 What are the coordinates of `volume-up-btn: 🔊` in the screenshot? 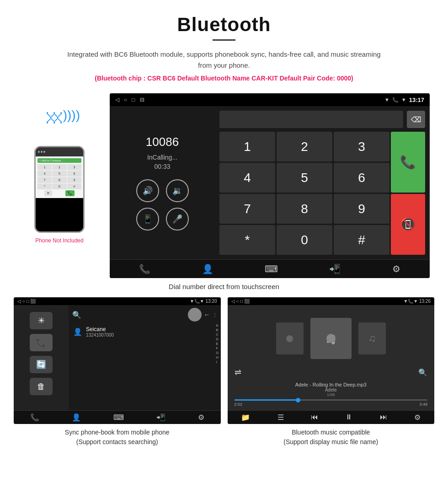 It's located at (148, 191).